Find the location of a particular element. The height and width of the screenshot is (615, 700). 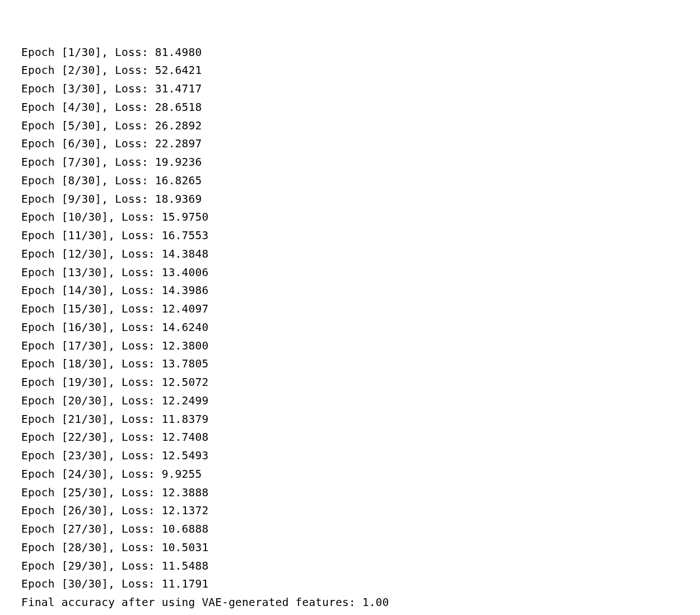

epoch-line: Epoch [29/30], Loss: 11.5488 is located at coordinates (361, 567).